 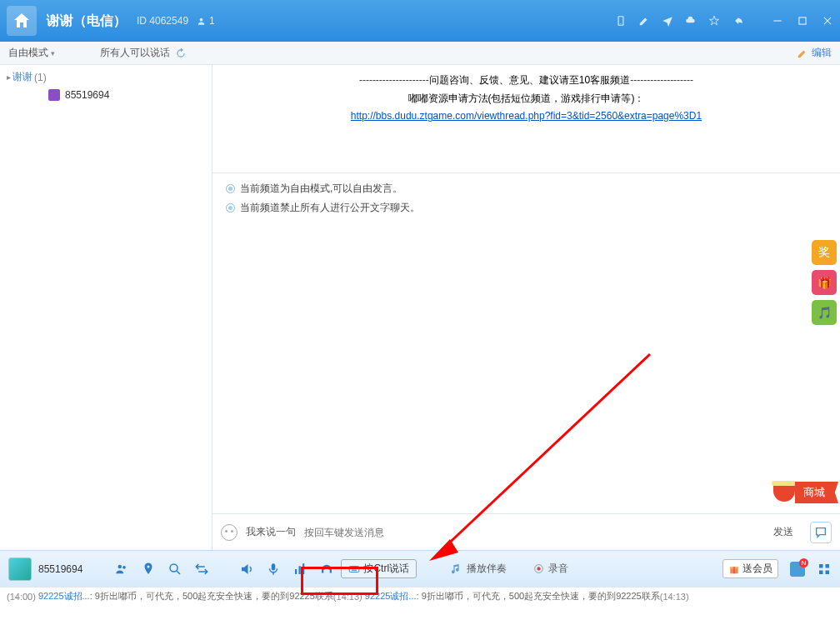 I want to click on chat-bubble-icon, so click(x=821, y=532).